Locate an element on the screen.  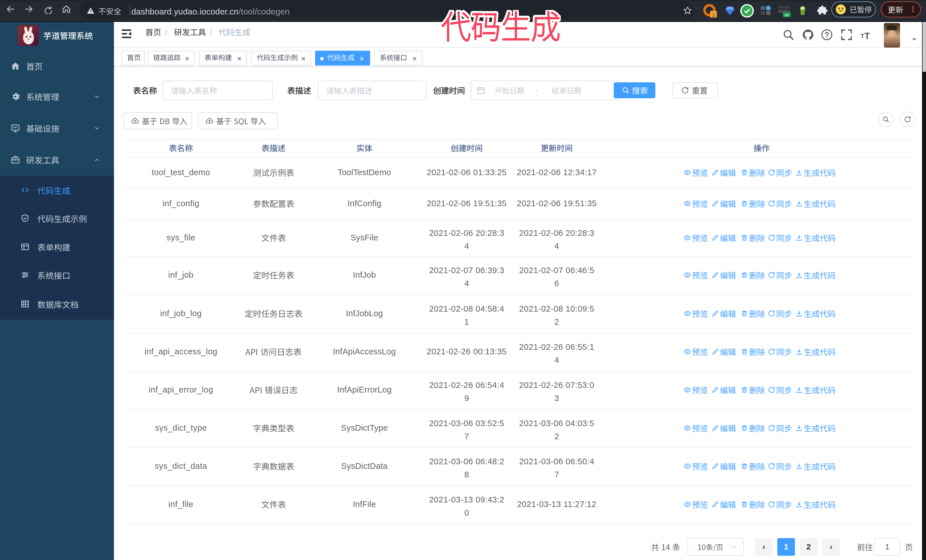
svg-text: 1 is located at coordinates (713, 15).